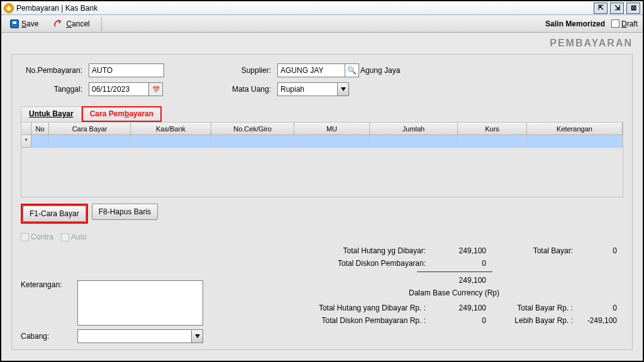  I want to click on draft-checkbox: Draft, so click(625, 24).